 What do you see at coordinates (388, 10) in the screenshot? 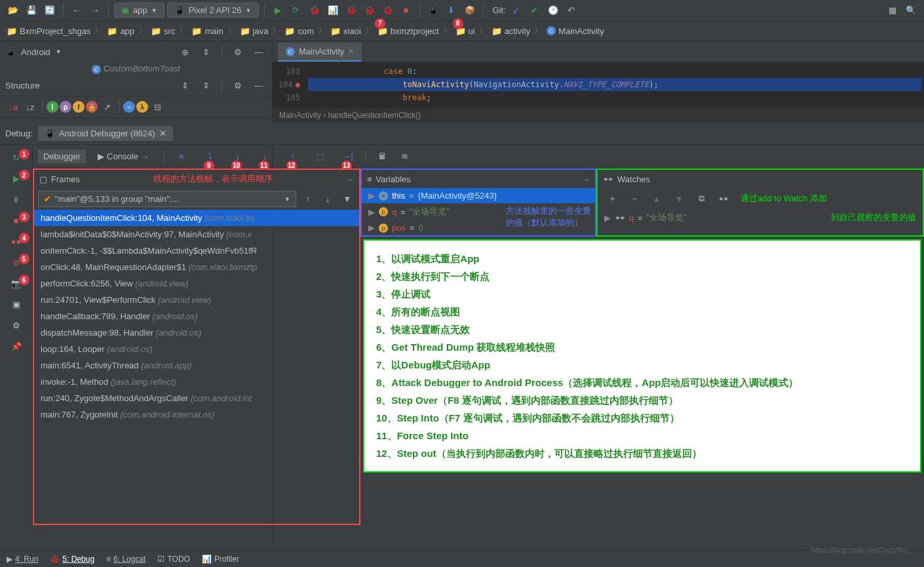
I see `attach-debugger-icon: 🐞` at bounding box center [388, 10].